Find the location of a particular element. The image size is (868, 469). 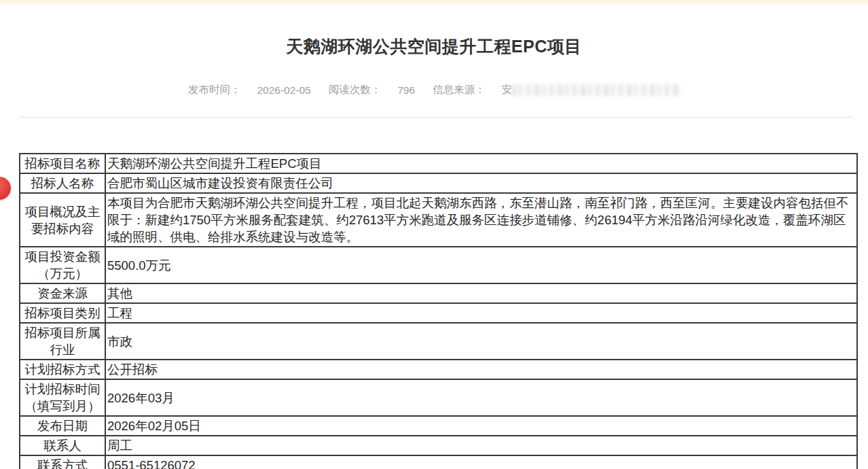

row-value: 天鹅湖环湖公共空间提升工程EPC项目 is located at coordinates (481, 163).